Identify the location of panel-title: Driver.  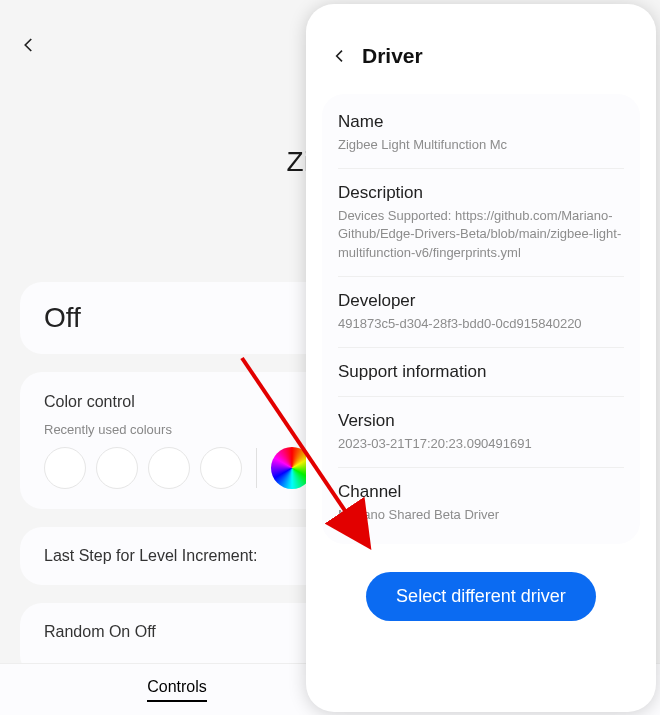
(392, 56).